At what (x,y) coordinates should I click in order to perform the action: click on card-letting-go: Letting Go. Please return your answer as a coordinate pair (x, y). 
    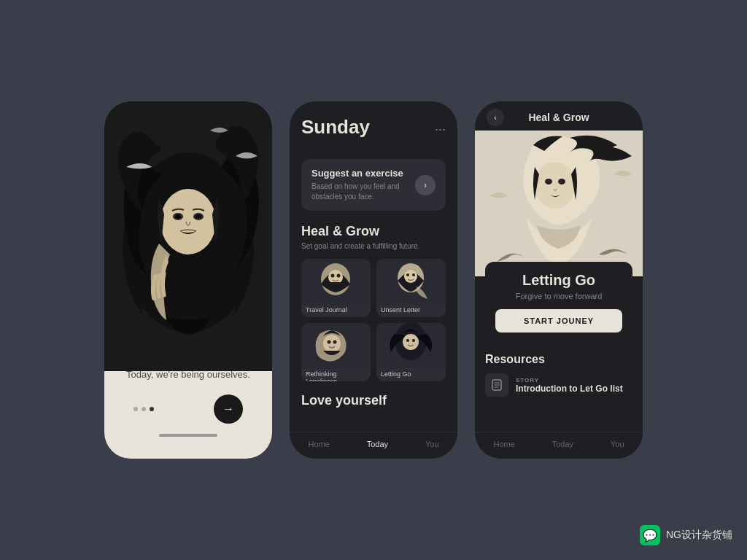
    Looking at the image, I should click on (411, 352).